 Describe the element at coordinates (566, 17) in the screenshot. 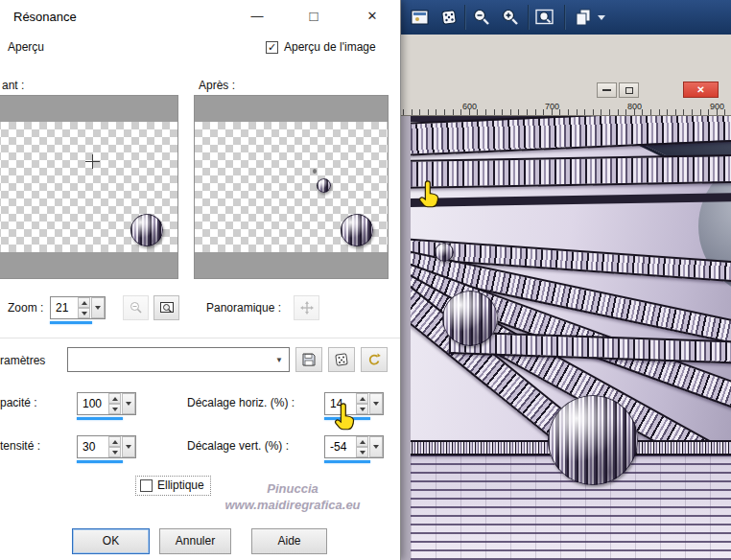

I see `app-toolbar` at that location.